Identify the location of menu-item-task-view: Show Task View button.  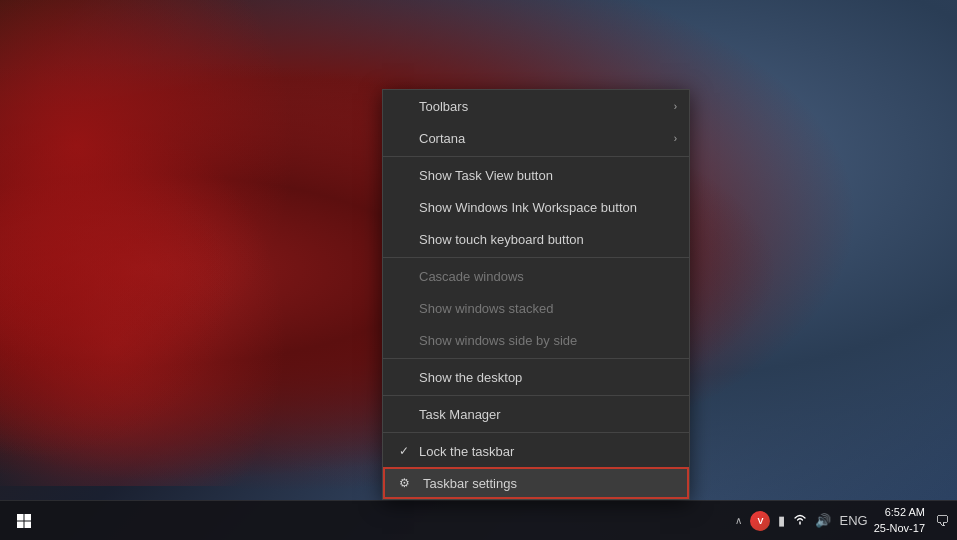
(536, 175).